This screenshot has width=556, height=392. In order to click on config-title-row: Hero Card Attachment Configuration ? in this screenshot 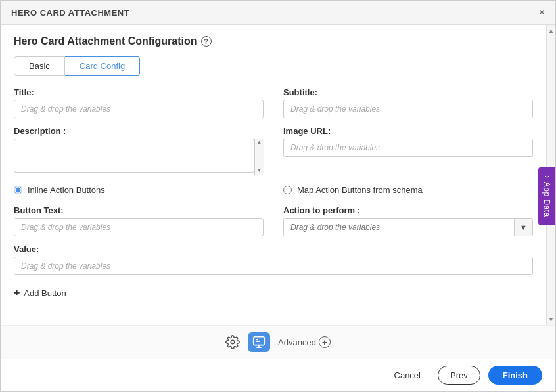, I will do `click(273, 41)`.